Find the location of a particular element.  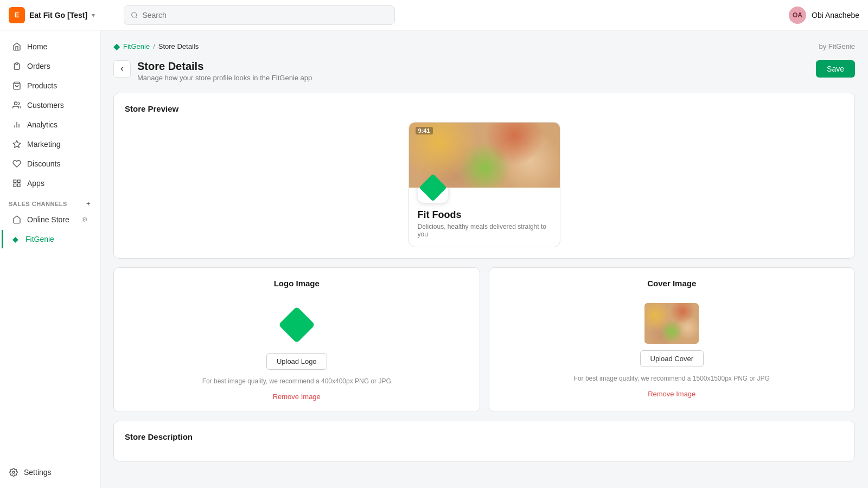

customers-label: Customers is located at coordinates (46, 105).